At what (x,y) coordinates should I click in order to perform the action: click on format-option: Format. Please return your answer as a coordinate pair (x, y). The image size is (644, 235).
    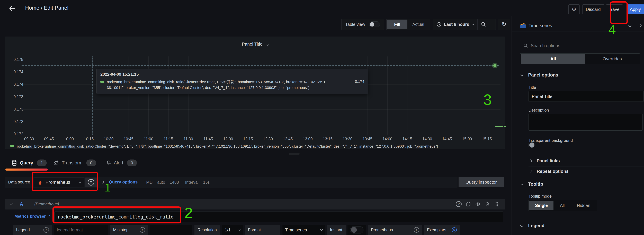
    Looking at the image, I should click on (262, 230).